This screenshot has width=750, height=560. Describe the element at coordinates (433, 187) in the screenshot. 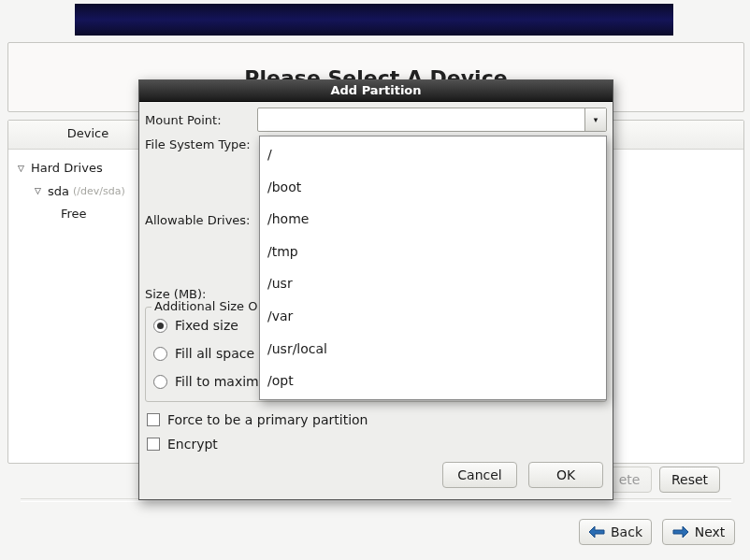

I see `mount-option: /boot` at that location.